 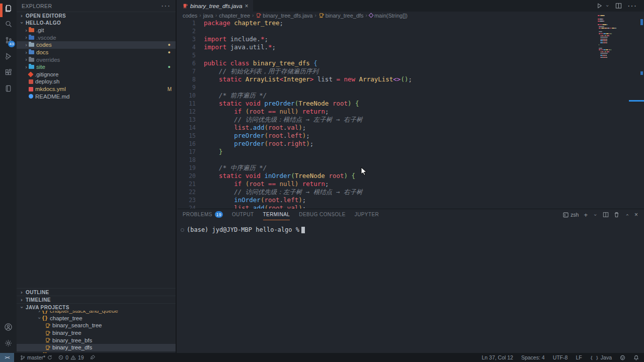 I want to click on run-button, so click(x=600, y=6).